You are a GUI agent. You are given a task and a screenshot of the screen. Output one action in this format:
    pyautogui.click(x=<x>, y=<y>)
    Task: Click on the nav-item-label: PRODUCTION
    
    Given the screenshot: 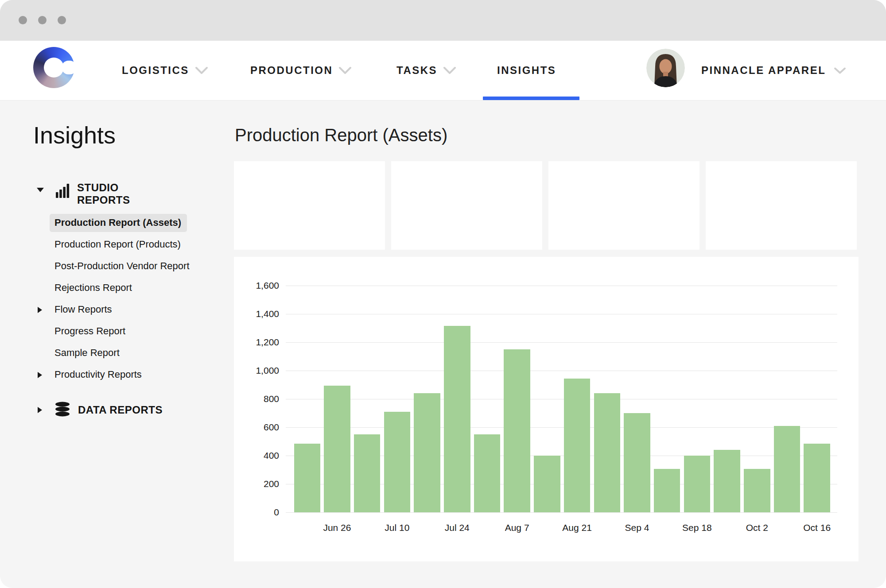 What is the action you would take?
    pyautogui.click(x=291, y=70)
    